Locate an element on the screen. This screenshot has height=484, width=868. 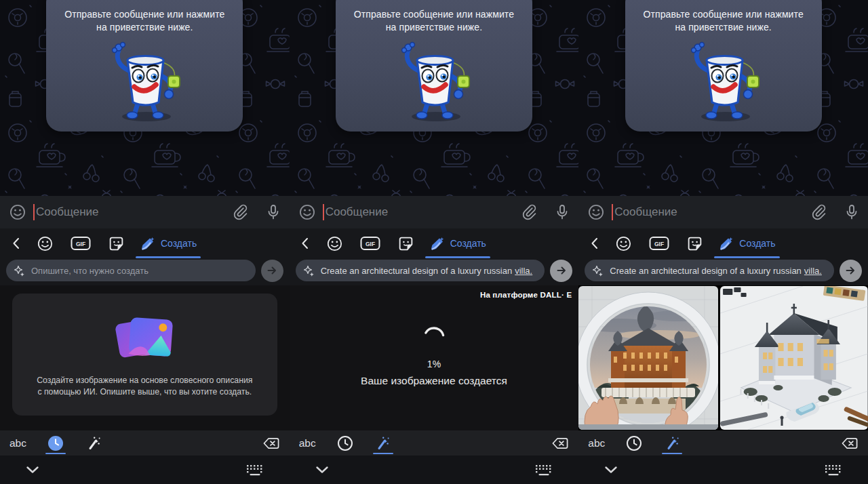
prompt-value: Create an architectural design of a luxu… is located at coordinates (716, 271).